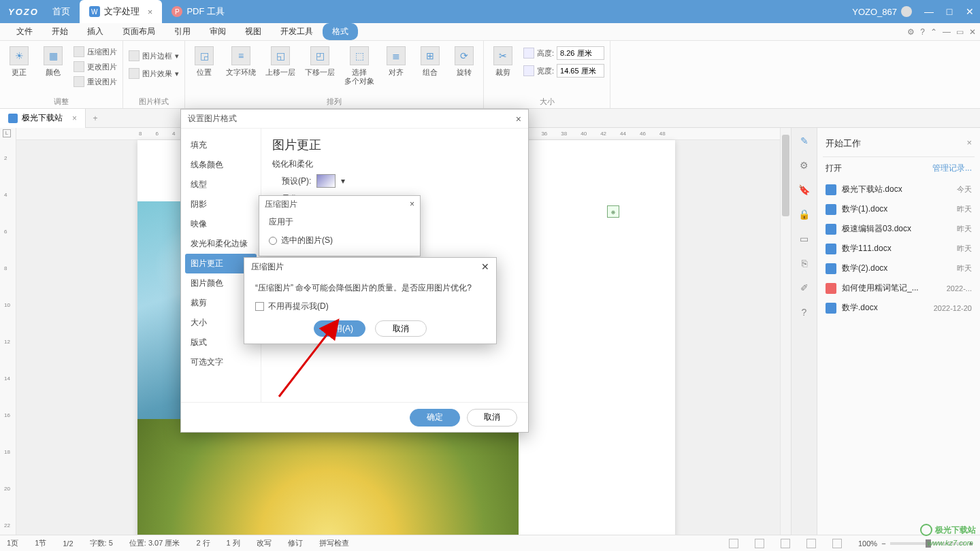  Describe the element at coordinates (898, 229) in the screenshot. I see `recent-file-item: 极速编辑器03.docx昨天` at that location.